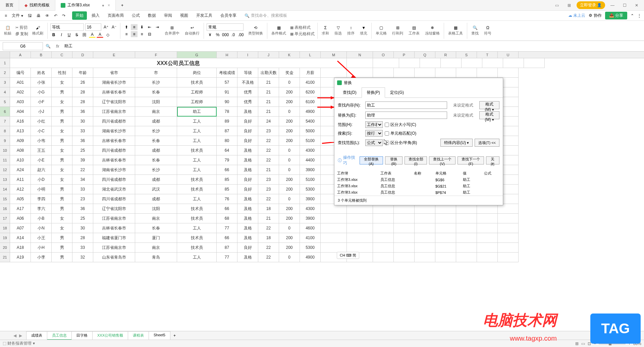 The width and height of the screenshot is (644, 347). I want to click on cell: 36, so click(83, 209).